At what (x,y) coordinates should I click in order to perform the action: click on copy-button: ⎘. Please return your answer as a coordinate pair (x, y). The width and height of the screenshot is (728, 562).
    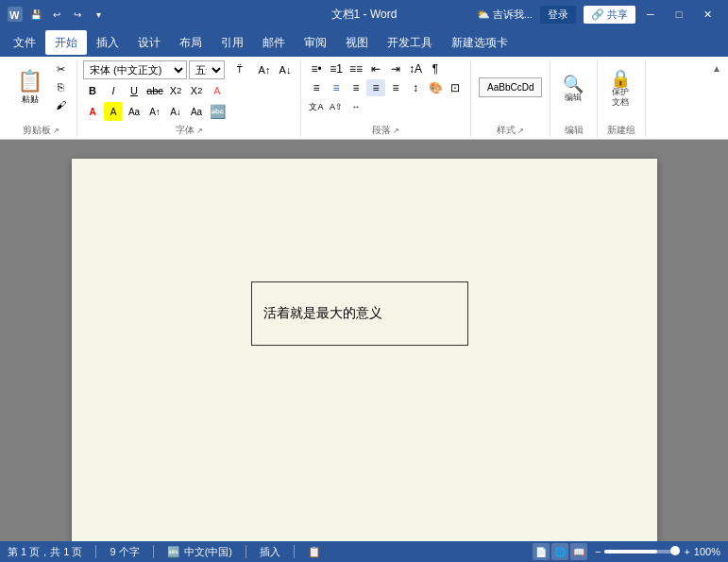
    Looking at the image, I should click on (60, 87).